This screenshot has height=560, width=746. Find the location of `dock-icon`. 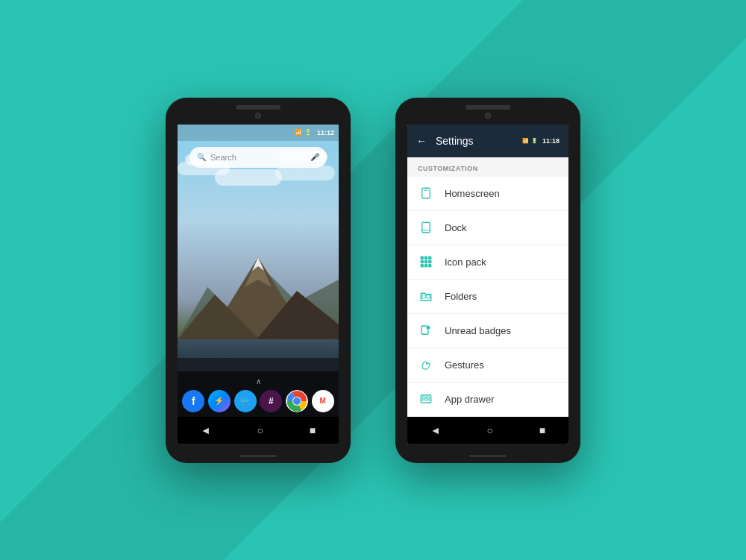

dock-icon is located at coordinates (426, 227).